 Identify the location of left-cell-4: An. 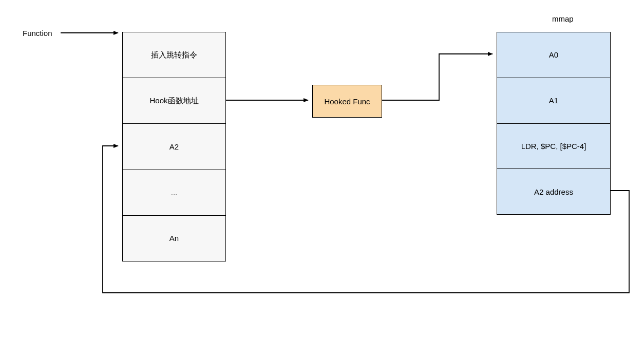
(174, 238).